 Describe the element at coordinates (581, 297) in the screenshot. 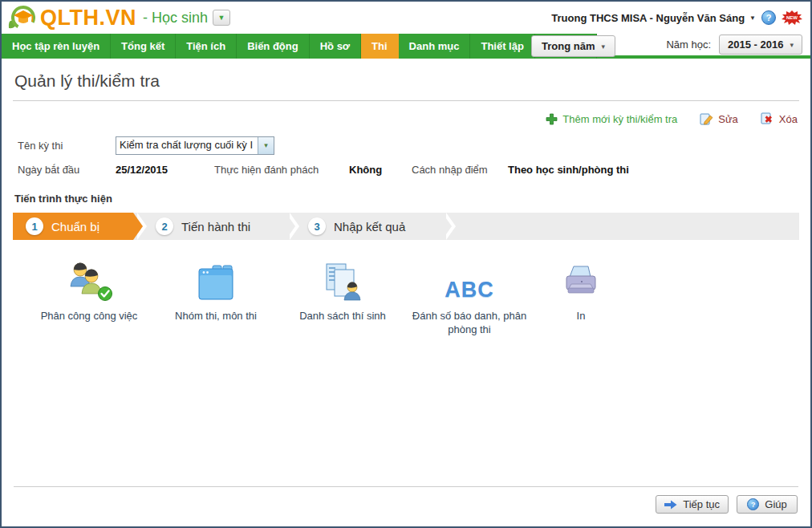

I see `task-in: In` at that location.